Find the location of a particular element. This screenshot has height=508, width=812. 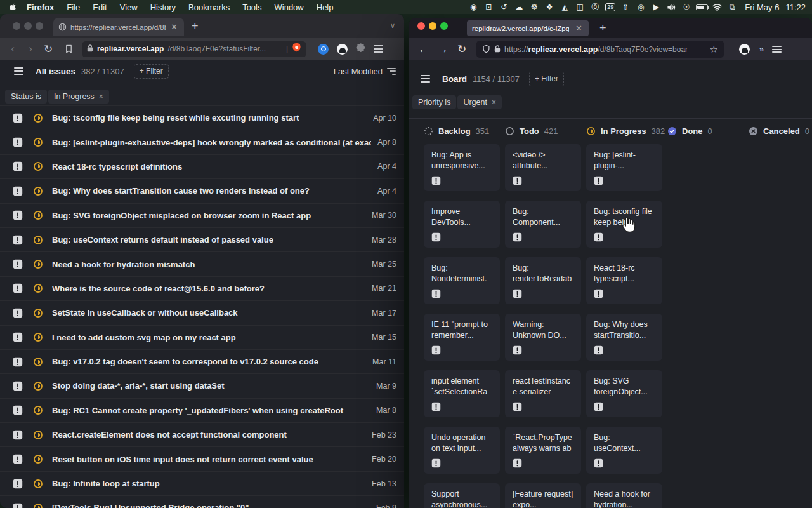

assistant-icon: ☉ is located at coordinates (686, 7).